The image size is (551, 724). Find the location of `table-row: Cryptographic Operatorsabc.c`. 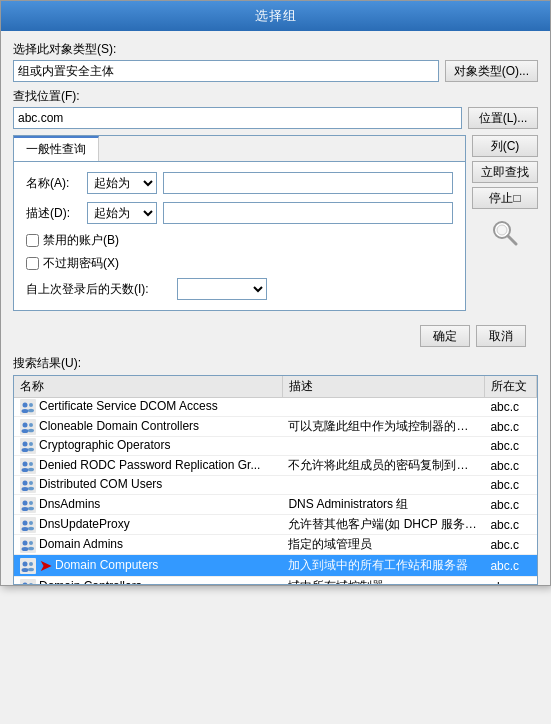

table-row: Cryptographic Operatorsabc.c is located at coordinates (276, 446).